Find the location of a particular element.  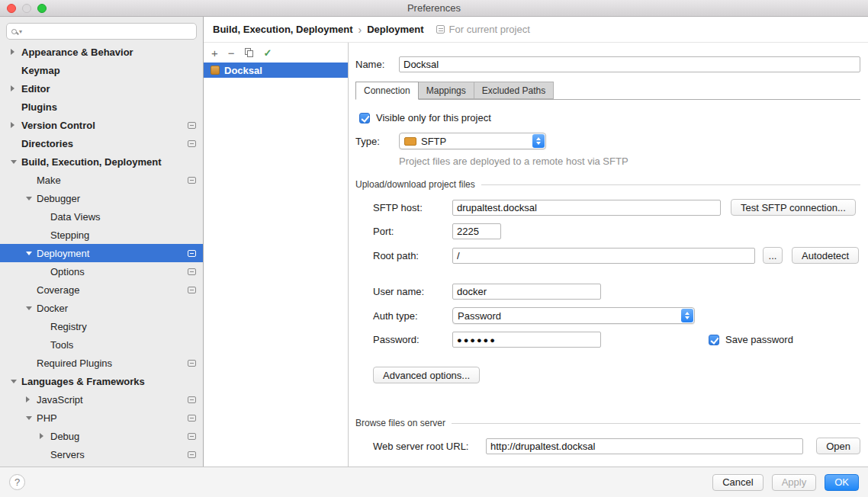

sidebar-item-version-control: Version Control is located at coordinates (101, 125).